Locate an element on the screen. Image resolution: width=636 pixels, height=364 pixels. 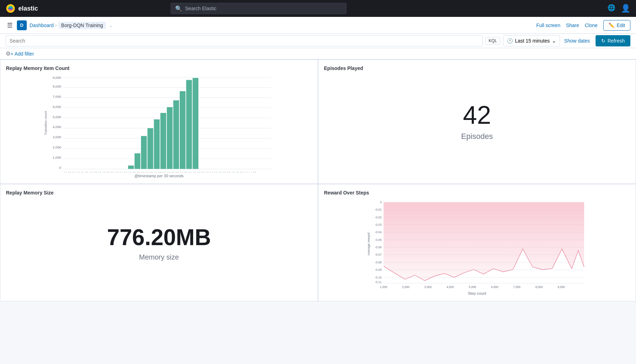
bar-chart-svg: 0 1,000 2,000 3,000 4,000 5,000 6,000 7,… is located at coordinates (159, 123).